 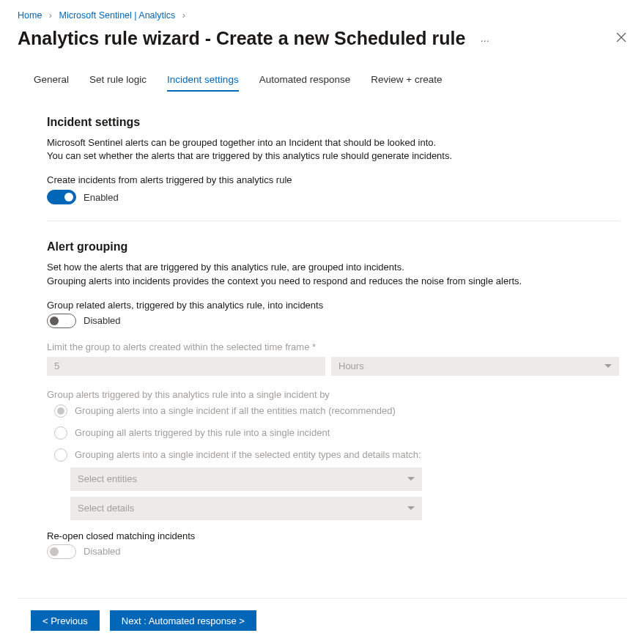 What do you see at coordinates (203, 81) in the screenshot?
I see `tab-incident-settings: Incident settings` at bounding box center [203, 81].